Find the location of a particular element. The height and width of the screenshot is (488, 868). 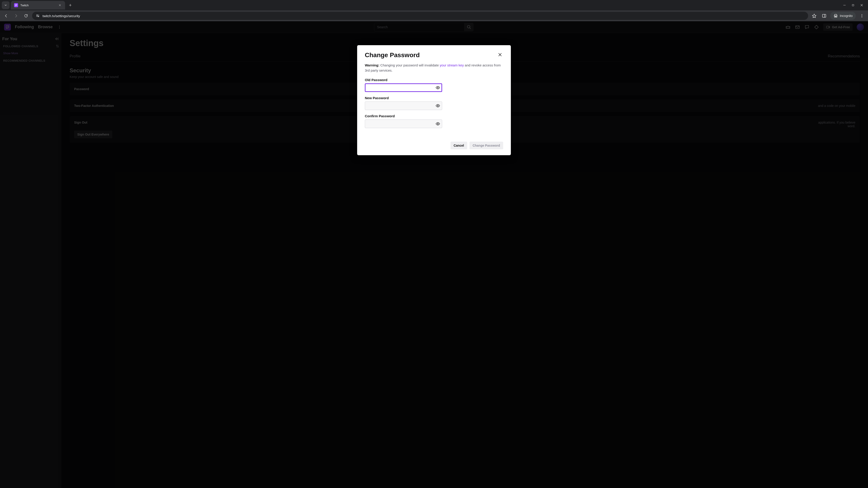

toggle-old-password-visibility is located at coordinates (438, 88).